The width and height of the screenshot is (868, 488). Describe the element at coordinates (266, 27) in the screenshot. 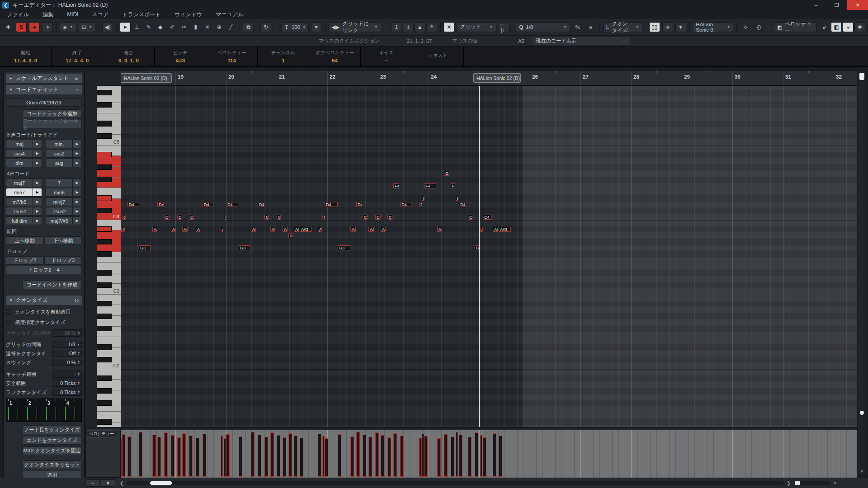

I see `loop-icon: ↻` at that location.